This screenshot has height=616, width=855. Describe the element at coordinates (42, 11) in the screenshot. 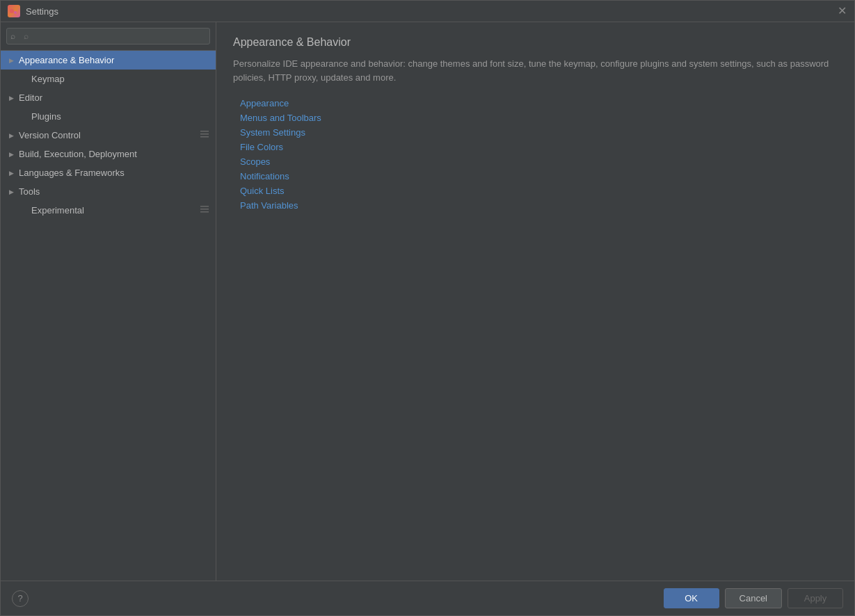

I see `dialog-title: Settings` at that location.